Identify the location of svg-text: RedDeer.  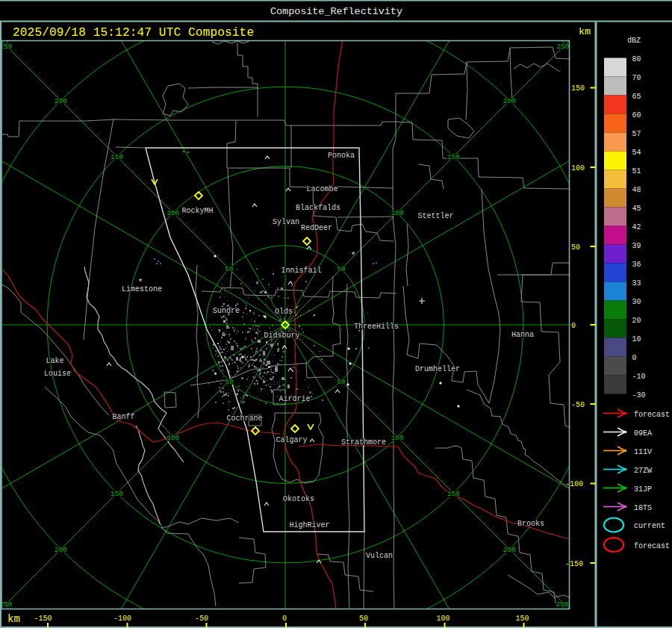
(317, 228).